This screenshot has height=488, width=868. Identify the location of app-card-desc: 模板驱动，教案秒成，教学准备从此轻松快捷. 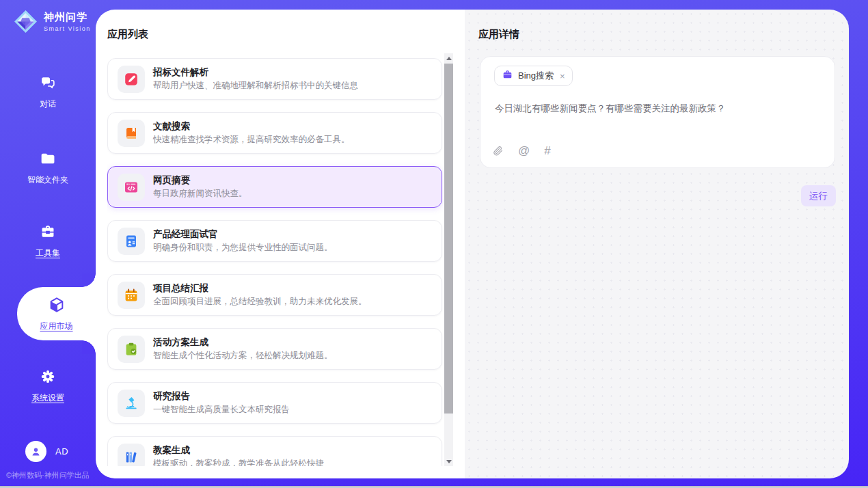
(239, 462).